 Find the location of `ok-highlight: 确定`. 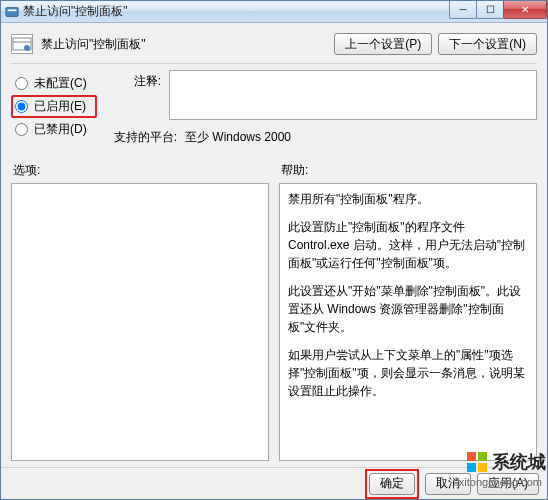

ok-highlight: 确定 is located at coordinates (392, 484).